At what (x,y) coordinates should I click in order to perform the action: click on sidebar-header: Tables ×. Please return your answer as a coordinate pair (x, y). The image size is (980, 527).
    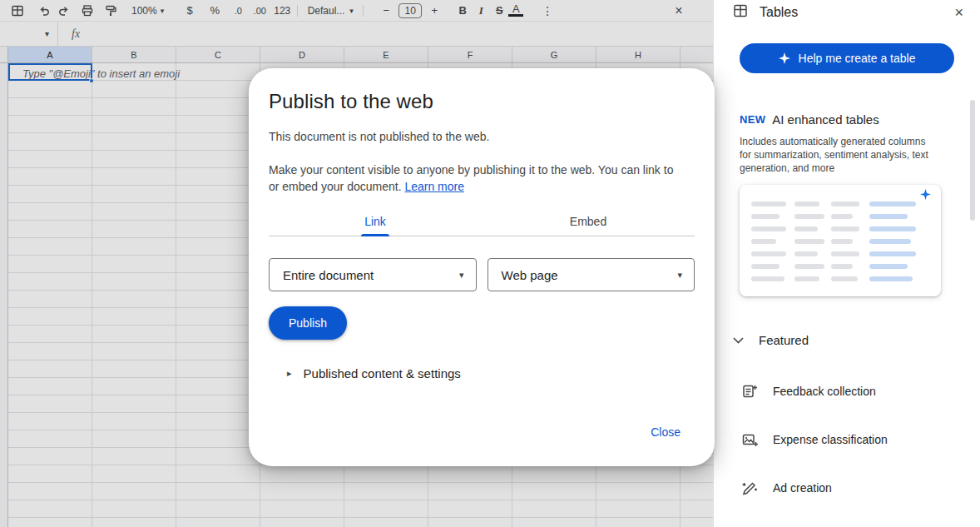
    Looking at the image, I should click on (847, 12).